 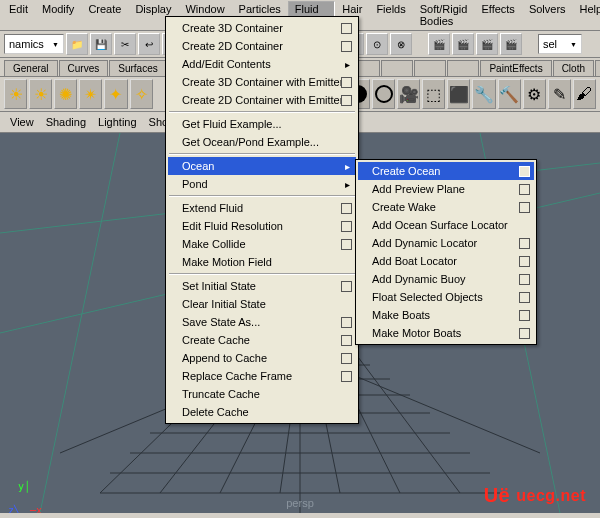 I want to click on shelf-tab-painteffects: PaintEffects, so click(x=516, y=68).